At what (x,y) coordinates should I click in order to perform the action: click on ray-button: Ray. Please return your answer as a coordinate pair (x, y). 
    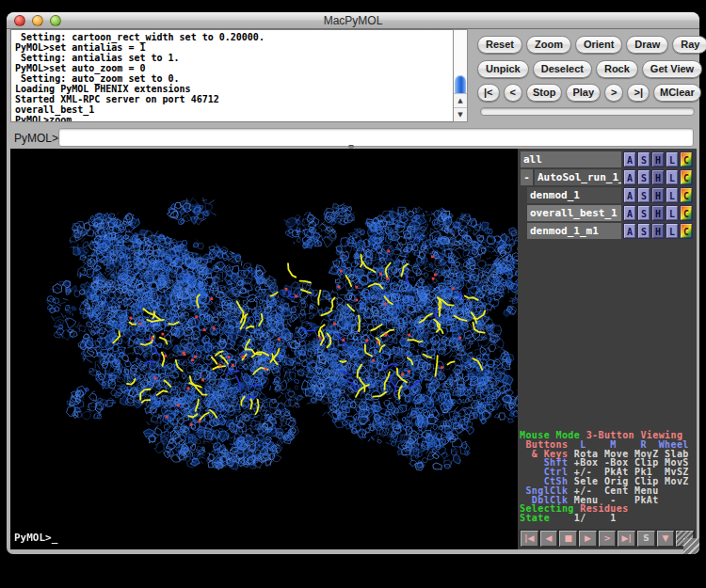
    Looking at the image, I should click on (689, 45).